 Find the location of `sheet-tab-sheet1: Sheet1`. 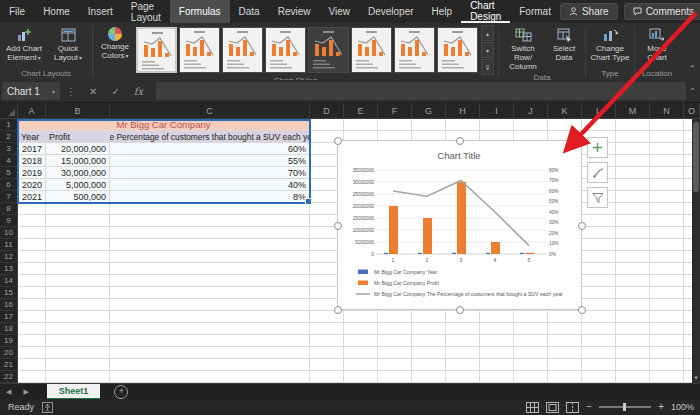

sheet-tab-sheet1: Sheet1 is located at coordinates (74, 392).